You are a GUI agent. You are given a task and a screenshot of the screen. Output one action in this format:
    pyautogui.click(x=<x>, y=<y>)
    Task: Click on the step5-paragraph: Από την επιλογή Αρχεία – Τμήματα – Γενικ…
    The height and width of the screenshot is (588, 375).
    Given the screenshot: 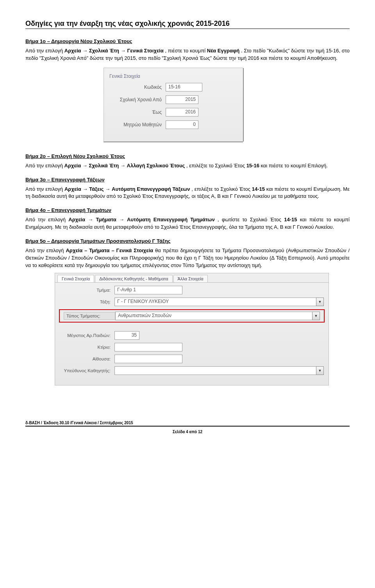 What is the action you would take?
    pyautogui.click(x=188, y=258)
    